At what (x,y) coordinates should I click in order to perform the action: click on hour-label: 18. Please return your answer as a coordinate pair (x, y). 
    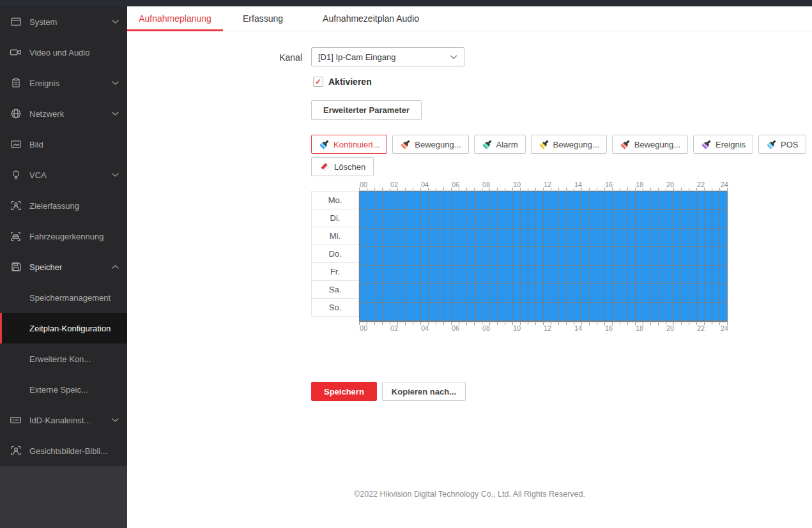
    Looking at the image, I should click on (640, 185).